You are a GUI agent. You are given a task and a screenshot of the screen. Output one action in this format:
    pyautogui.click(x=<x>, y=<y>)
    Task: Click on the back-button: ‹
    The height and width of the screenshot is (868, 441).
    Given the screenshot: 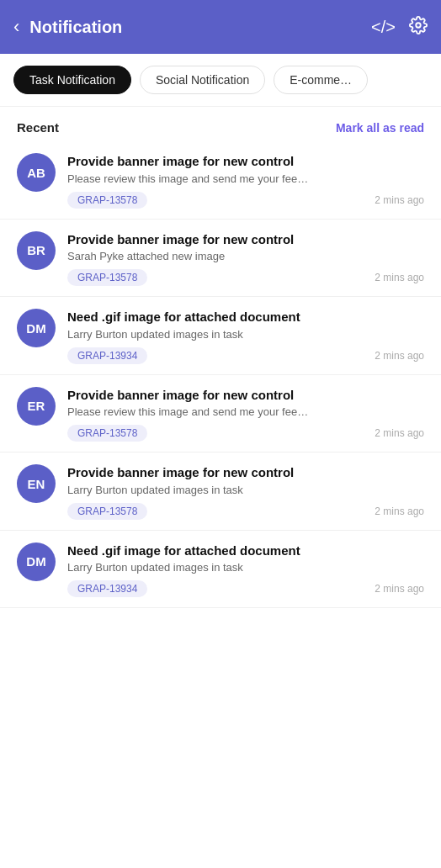 What is the action you would take?
    pyautogui.click(x=17, y=27)
    